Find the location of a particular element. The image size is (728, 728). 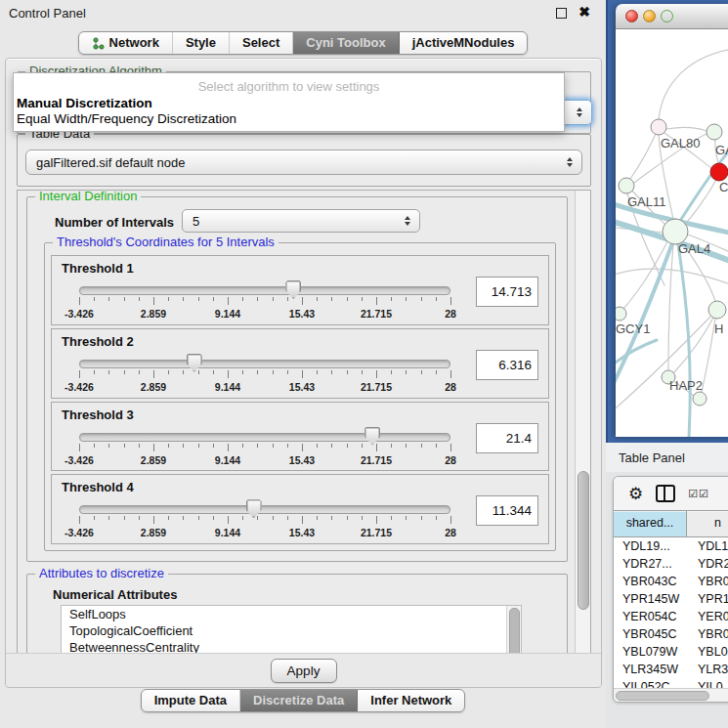

node-label: GAL4 is located at coordinates (694, 248).